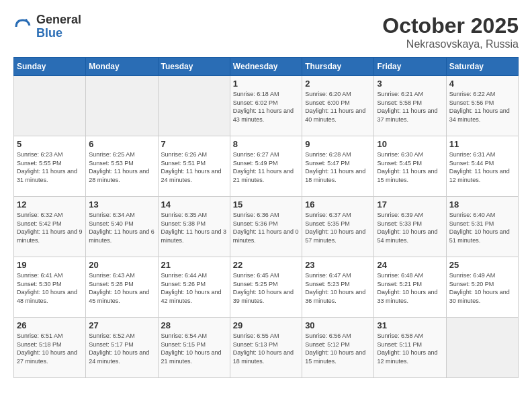 The height and width of the screenshot is (411, 532). I want to click on calendar-week-row: 26Sunrise: 6:51 AMSunset: 5:18 PMDayligh…, so click(266, 348).